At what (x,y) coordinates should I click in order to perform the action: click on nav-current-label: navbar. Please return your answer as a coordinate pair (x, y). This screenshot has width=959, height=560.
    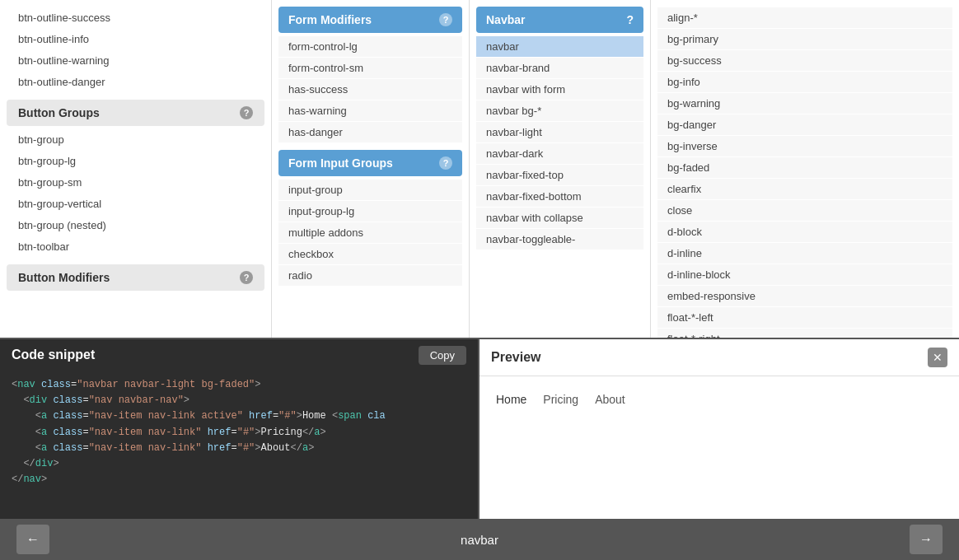
    Looking at the image, I should click on (480, 540).